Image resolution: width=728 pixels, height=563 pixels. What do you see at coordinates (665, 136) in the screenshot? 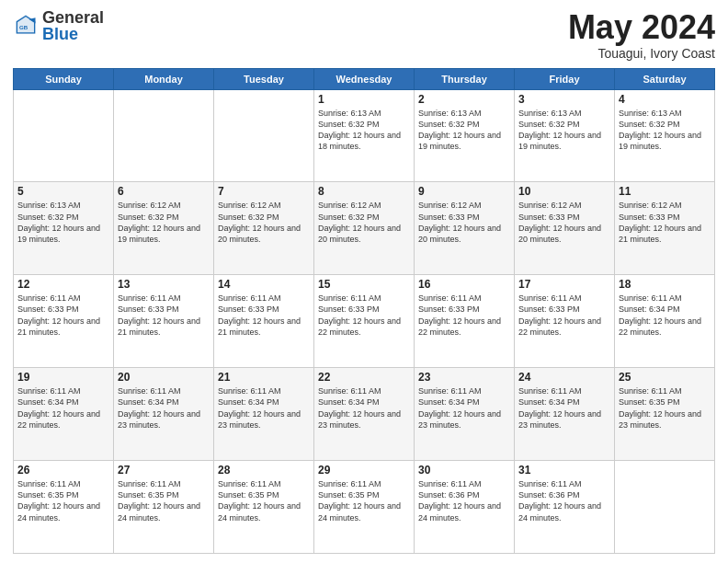
I see `table-row: 4Sunrise: 6:13 AM Sunset: 6:32 PM Daylig…` at bounding box center [665, 136].